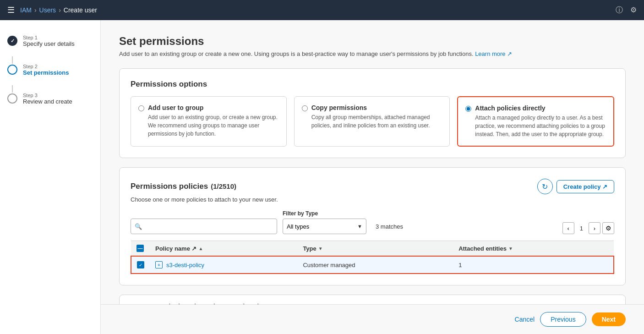  I want to click on row-checkbox: ✓, so click(141, 265).